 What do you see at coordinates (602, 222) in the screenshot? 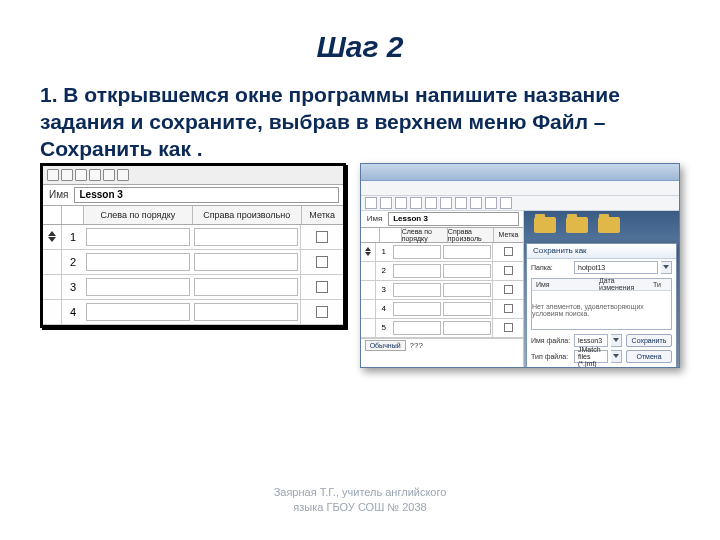
I see `desktop-folders` at bounding box center [602, 222].